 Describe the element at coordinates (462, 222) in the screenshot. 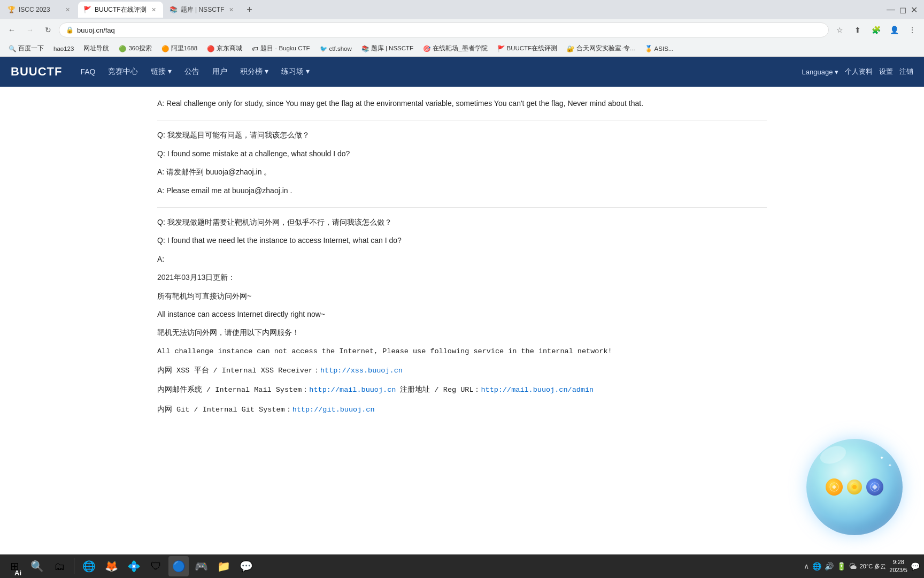

I see `faq-q2-cn: Q: 我发现做题时需要让靶机访问外网，但似乎不行，请问我该怎么做？` at that location.